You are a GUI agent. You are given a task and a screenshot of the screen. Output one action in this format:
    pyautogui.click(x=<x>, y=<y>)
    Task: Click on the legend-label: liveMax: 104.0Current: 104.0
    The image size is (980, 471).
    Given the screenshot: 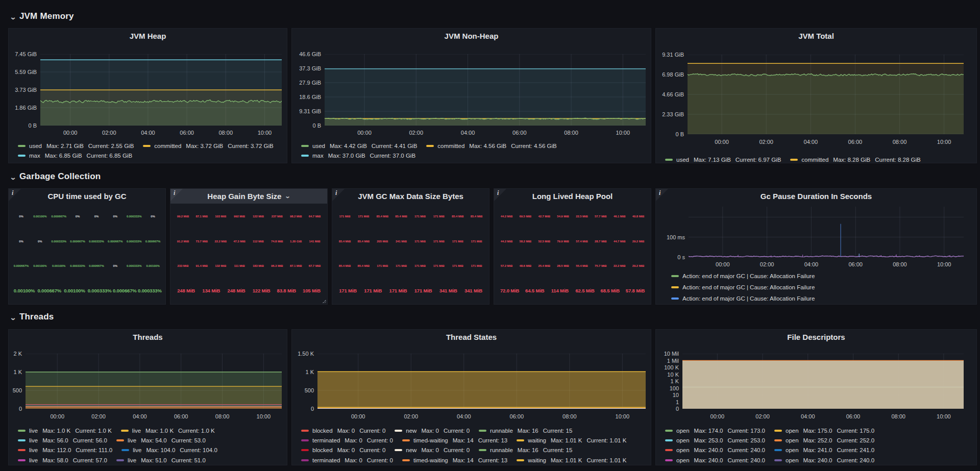 What is the action you would take?
    pyautogui.click(x=175, y=450)
    